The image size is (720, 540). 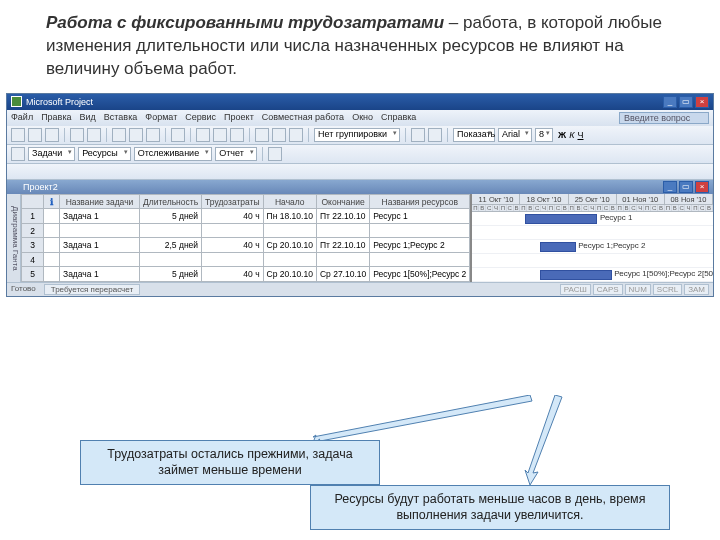 What do you see at coordinates (203, 135) in the screenshot?
I see `tb-link-icon` at bounding box center [203, 135].